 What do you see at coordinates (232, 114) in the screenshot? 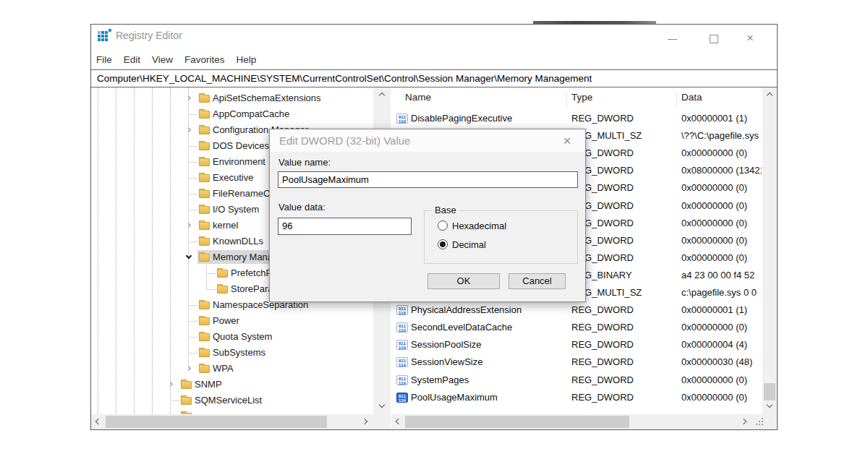
I see `tree-item-appcompatcache: AppCompatCache` at bounding box center [232, 114].